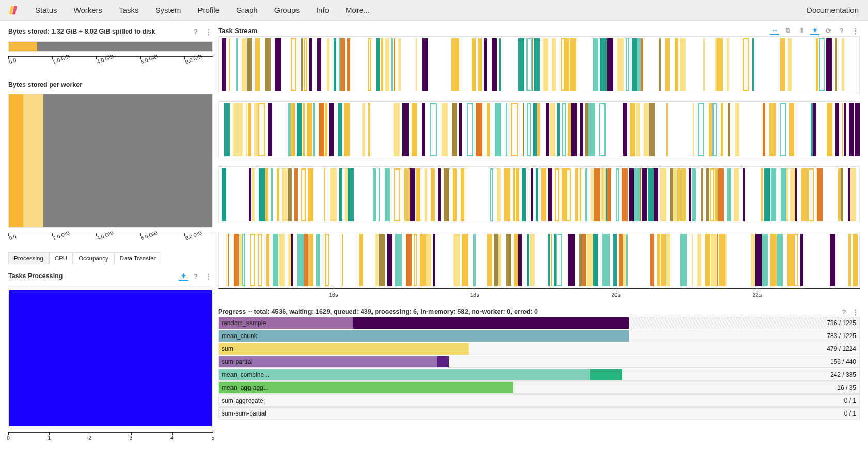 This screenshot has height=460, width=868. I want to click on nav-graph: Graph, so click(247, 10).